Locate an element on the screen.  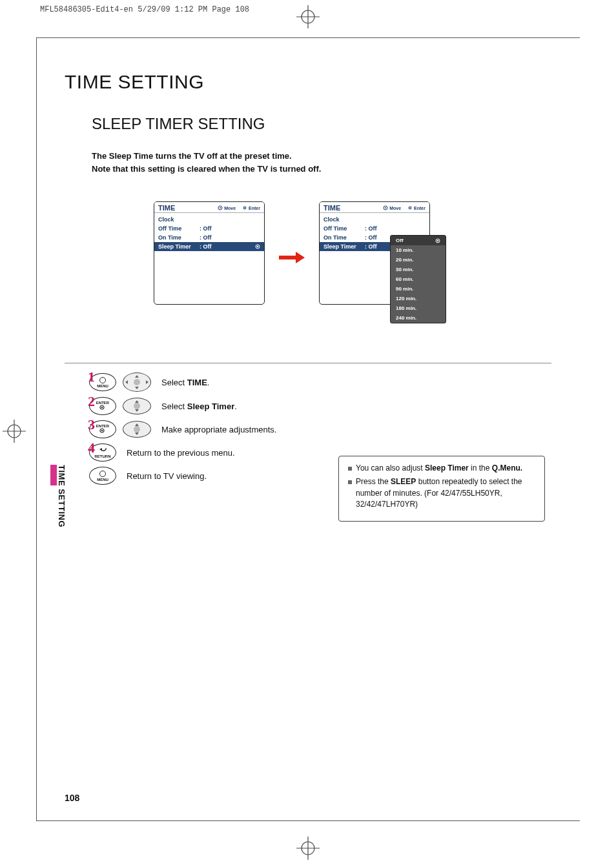
sleep-timer-options-dropdown: Off 10 min. 20 min. 30 min. 60 min. 90 m… is located at coordinates (418, 279).